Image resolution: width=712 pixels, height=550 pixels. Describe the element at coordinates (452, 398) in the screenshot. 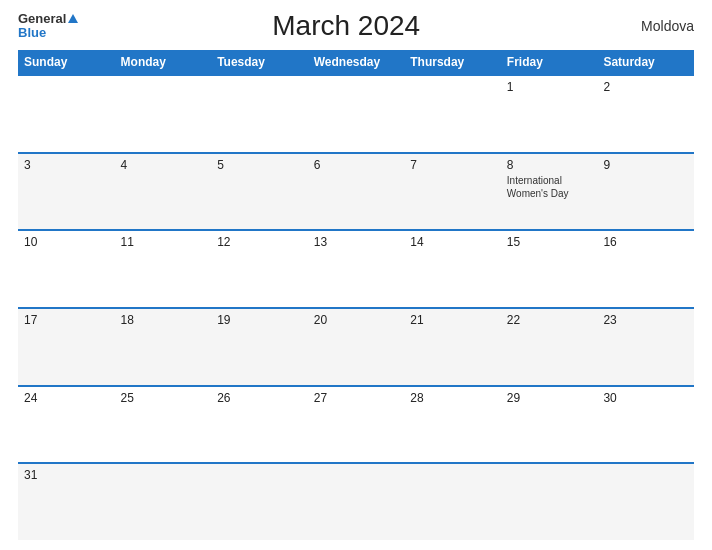

I see `day-number: 28` at that location.